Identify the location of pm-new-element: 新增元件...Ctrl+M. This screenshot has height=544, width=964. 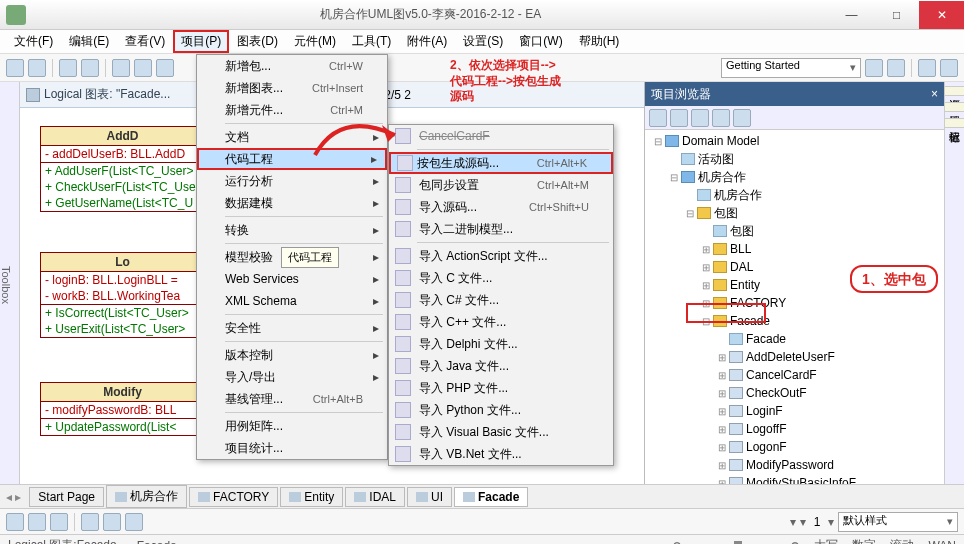
(292, 110).